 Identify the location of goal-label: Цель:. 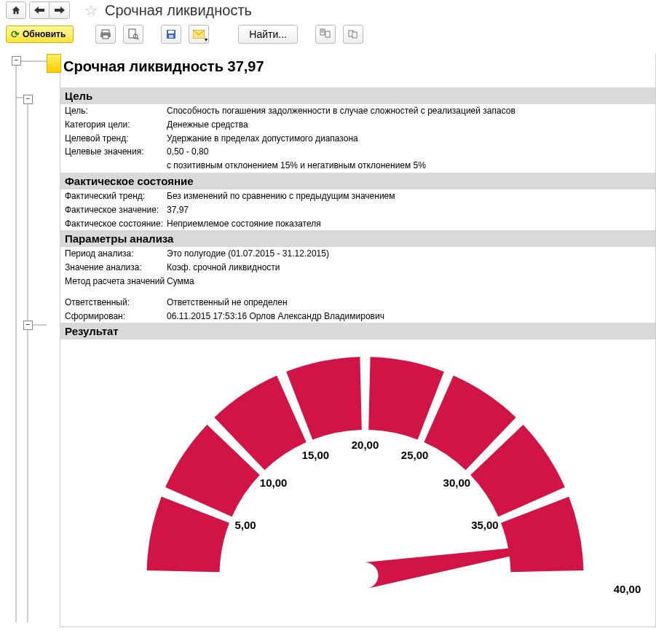
(116, 111).